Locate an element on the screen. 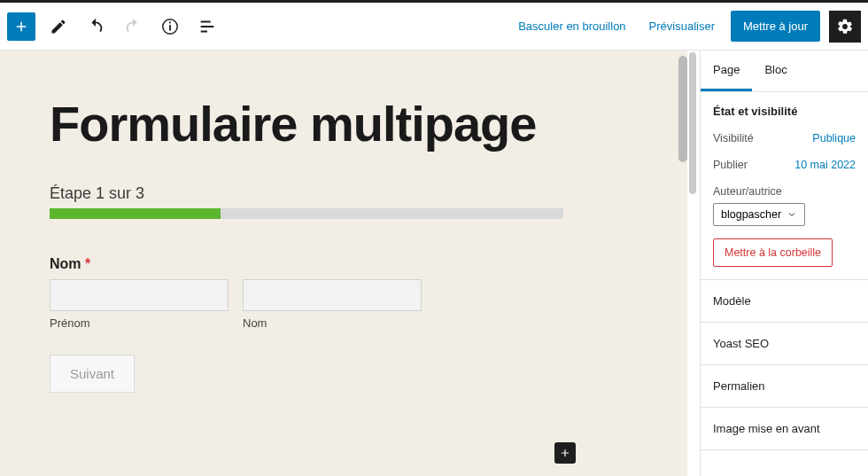 Image resolution: width=868 pixels, height=476 pixels. panel-model: Modèle is located at coordinates (785, 301).